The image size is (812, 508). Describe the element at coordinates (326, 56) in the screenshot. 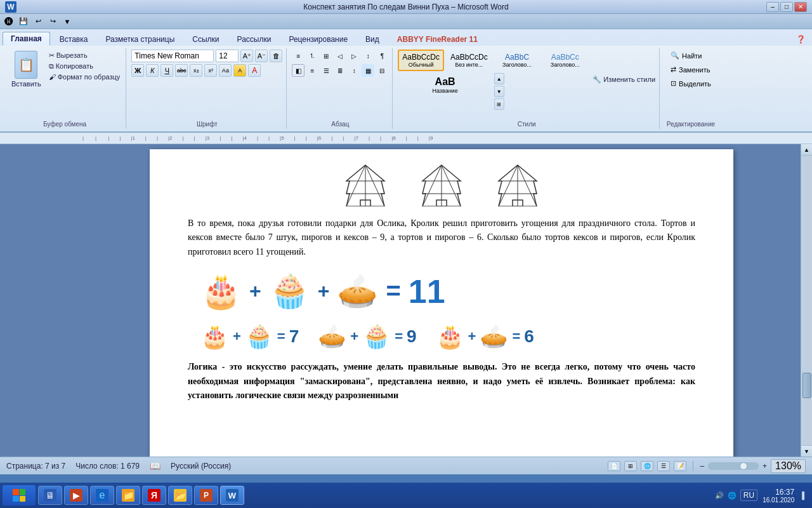

I see `multilevel-list-button: ⊞` at that location.